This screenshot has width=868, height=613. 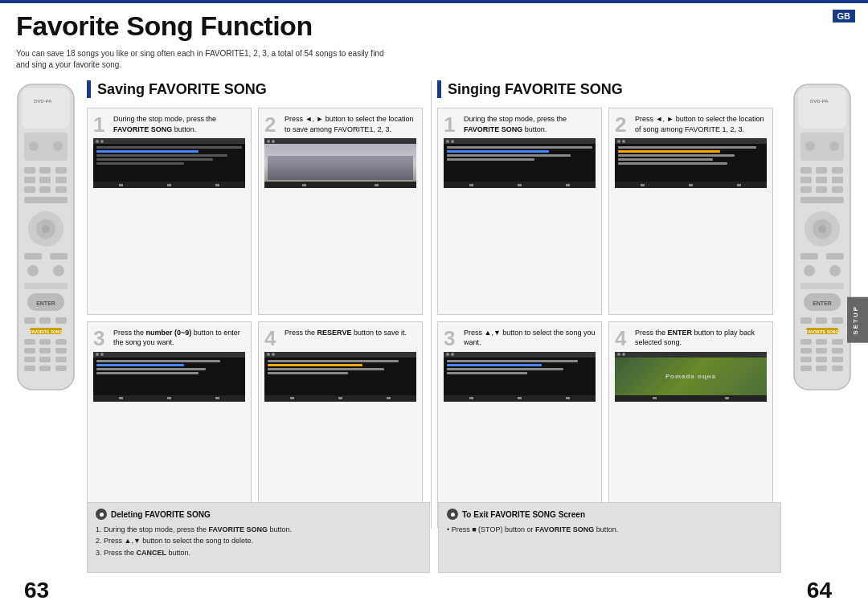 I want to click on sing-step-2-number: 2, so click(x=624, y=125).